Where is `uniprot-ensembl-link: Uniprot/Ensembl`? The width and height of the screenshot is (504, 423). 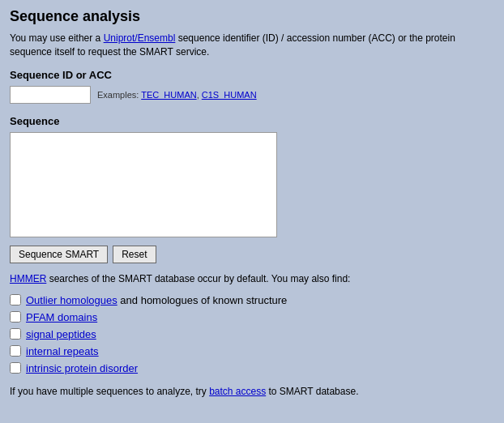 uniprot-ensembl-link: Uniprot/Ensembl is located at coordinates (139, 38).